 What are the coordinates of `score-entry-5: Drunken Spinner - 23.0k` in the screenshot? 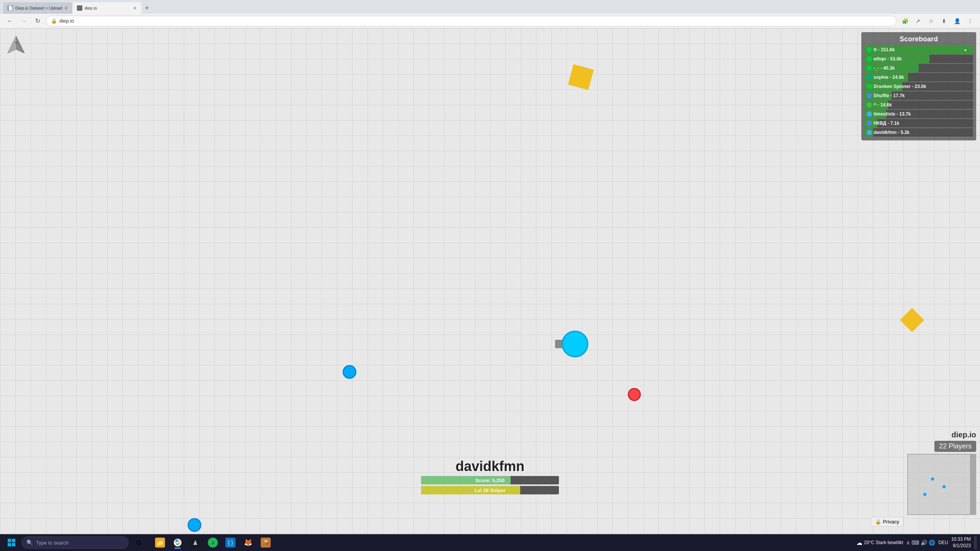 It's located at (919, 86).